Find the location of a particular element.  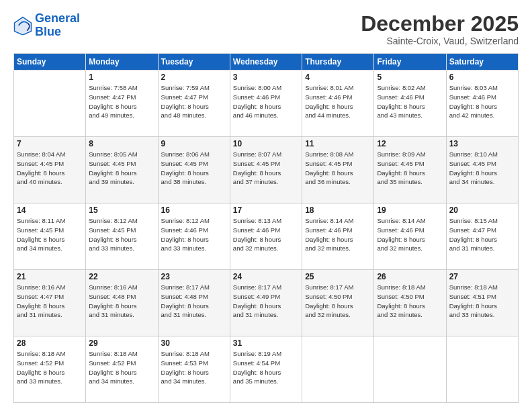

calendar-cell: 12Sunrise: 8:09 AMSunset: 4:45 PMDayligh… is located at coordinates (410, 171).